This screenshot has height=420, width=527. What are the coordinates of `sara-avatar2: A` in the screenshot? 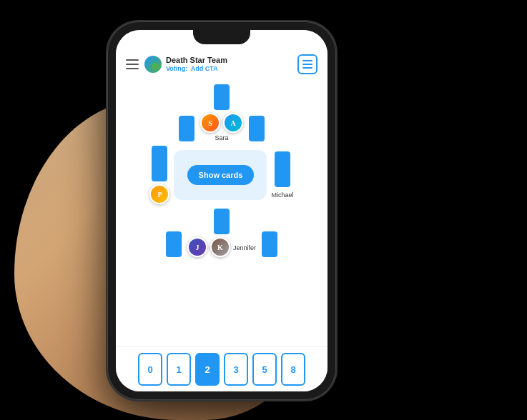 It's located at (233, 123).